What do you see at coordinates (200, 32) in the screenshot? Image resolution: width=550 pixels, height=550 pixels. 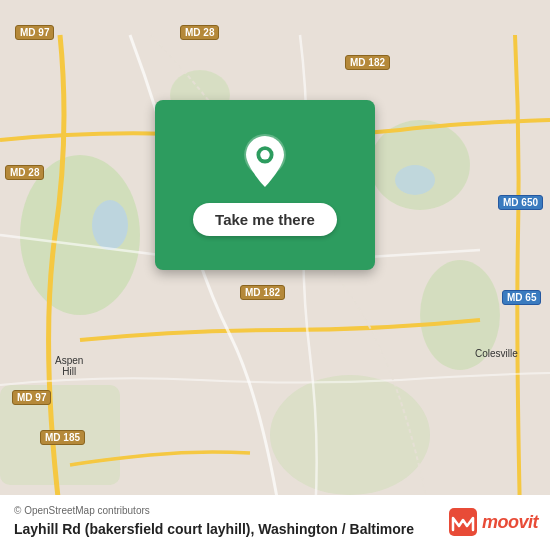 I see `road-label-md28-top: MD 28` at bounding box center [200, 32].